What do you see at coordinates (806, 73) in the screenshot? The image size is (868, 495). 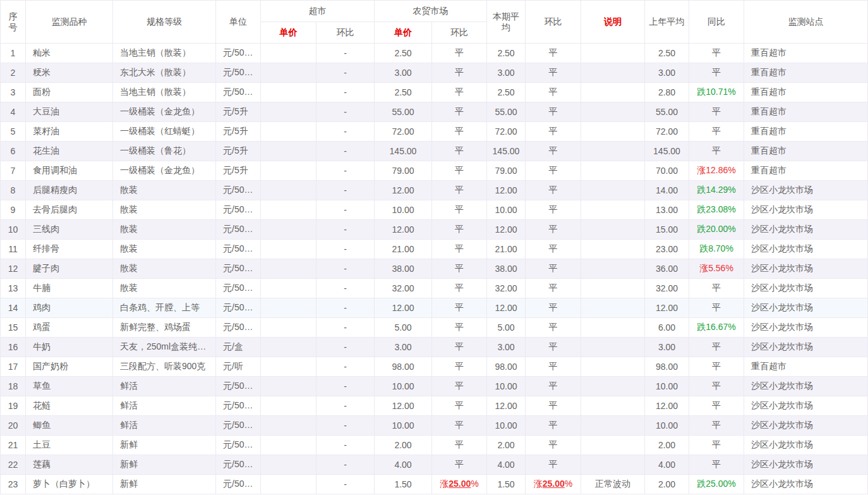 I see `cell-site: 重百超市` at bounding box center [806, 73].